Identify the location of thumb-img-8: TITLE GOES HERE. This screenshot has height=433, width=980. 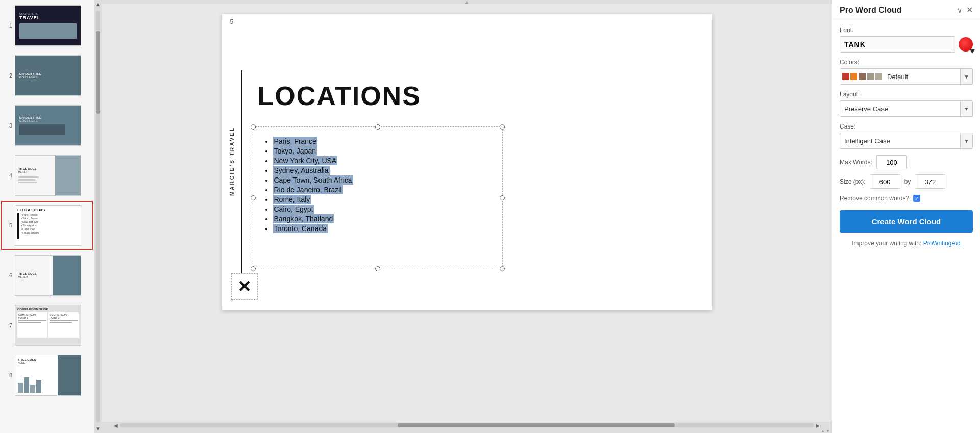
(48, 375).